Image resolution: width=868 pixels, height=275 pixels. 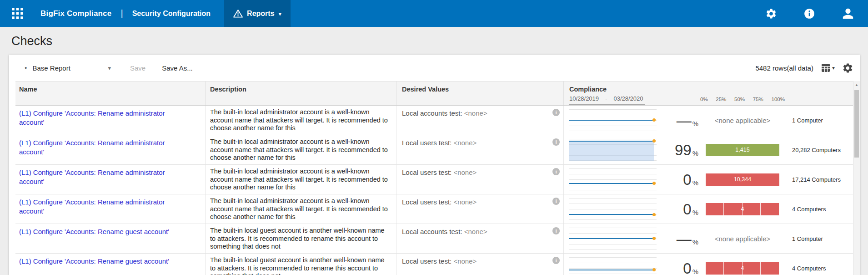 I want to click on save-as-button: Save As..., so click(x=177, y=68).